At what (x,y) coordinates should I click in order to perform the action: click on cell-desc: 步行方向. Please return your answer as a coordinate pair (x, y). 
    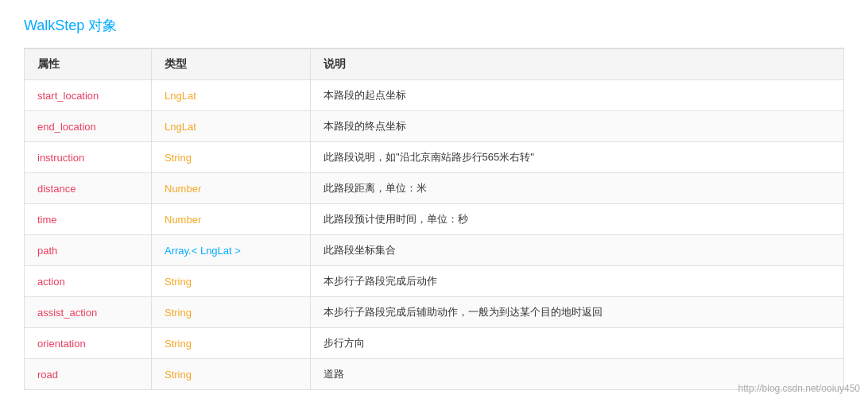
    Looking at the image, I should click on (577, 343).